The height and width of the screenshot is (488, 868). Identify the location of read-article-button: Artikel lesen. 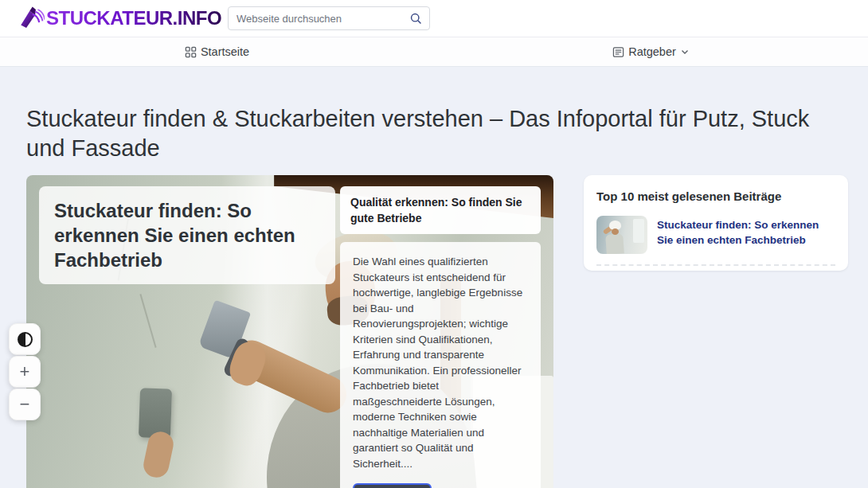
(392, 486).